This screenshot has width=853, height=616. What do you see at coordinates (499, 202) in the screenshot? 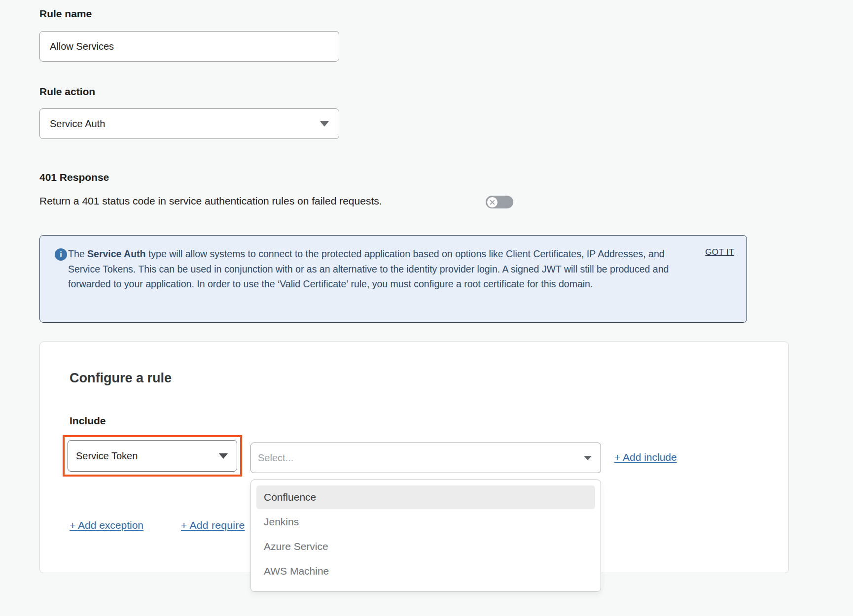
I see `response-401-toggle` at bounding box center [499, 202].